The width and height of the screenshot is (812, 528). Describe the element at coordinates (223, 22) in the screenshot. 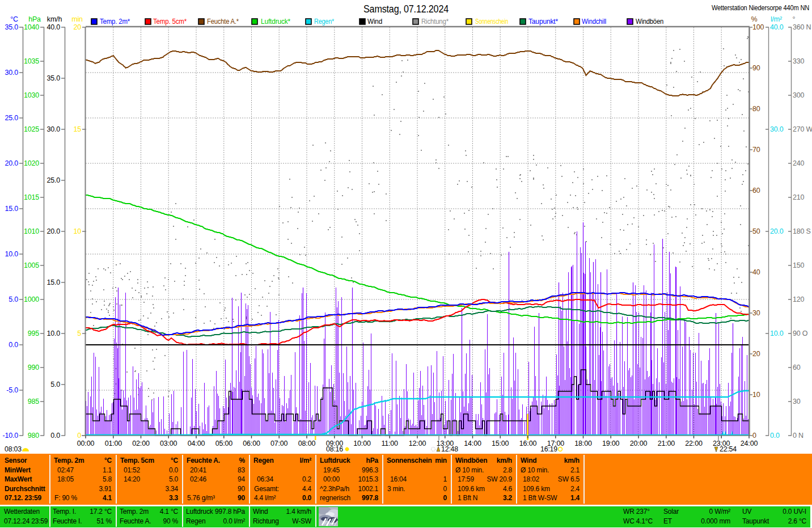

I see `svg-text: Feuchte A.*` at that location.